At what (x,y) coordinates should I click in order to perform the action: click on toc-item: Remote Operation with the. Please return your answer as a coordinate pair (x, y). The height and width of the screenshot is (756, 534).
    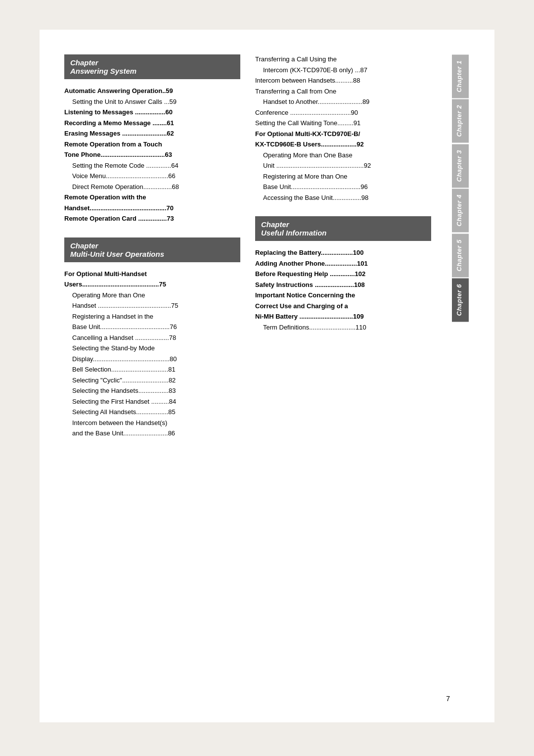
    Looking at the image, I should click on (152, 197).